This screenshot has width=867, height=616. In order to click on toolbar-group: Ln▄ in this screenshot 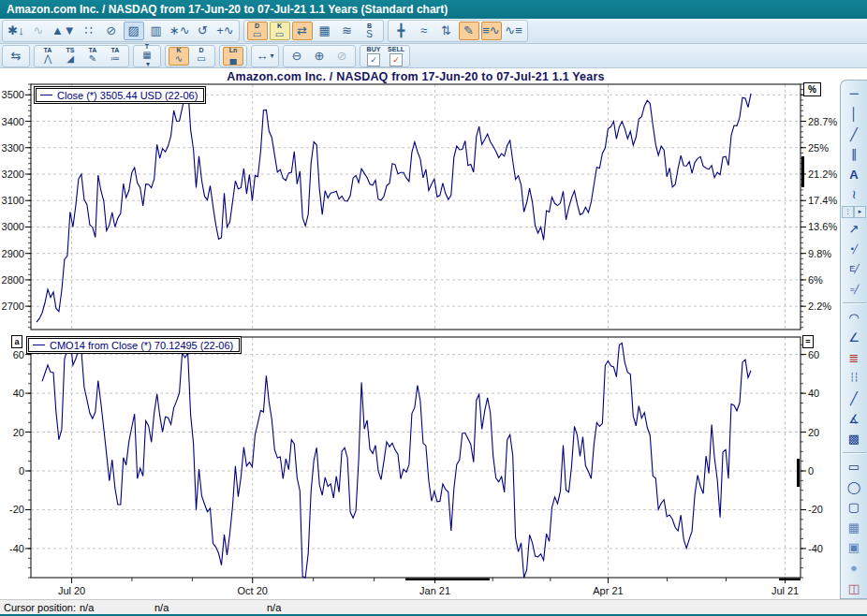, I will do `click(233, 56)`.